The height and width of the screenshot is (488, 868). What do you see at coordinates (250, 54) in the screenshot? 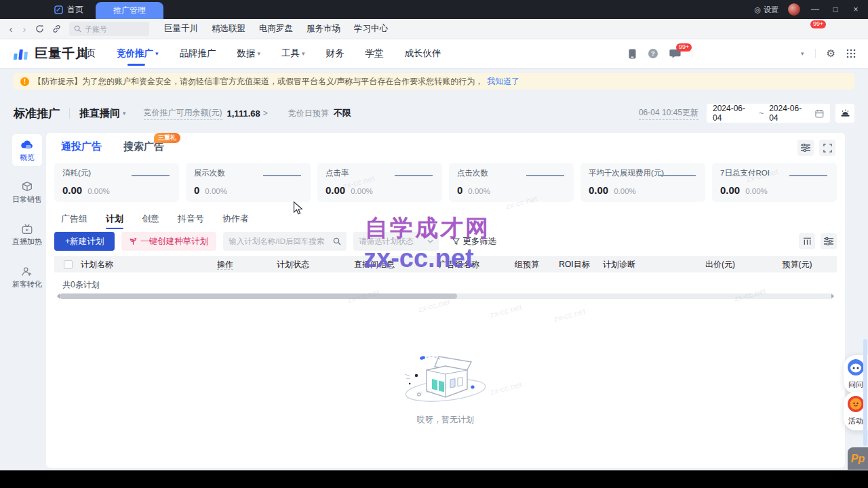
I see `nav-data: 数据▾` at bounding box center [250, 54].